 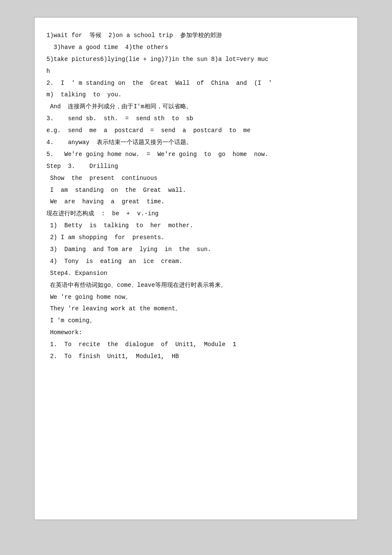 What do you see at coordinates (196, 131) in the screenshot?
I see `text-line-line11: e.g. send me a postcard = send a postcar…` at bounding box center [196, 131].